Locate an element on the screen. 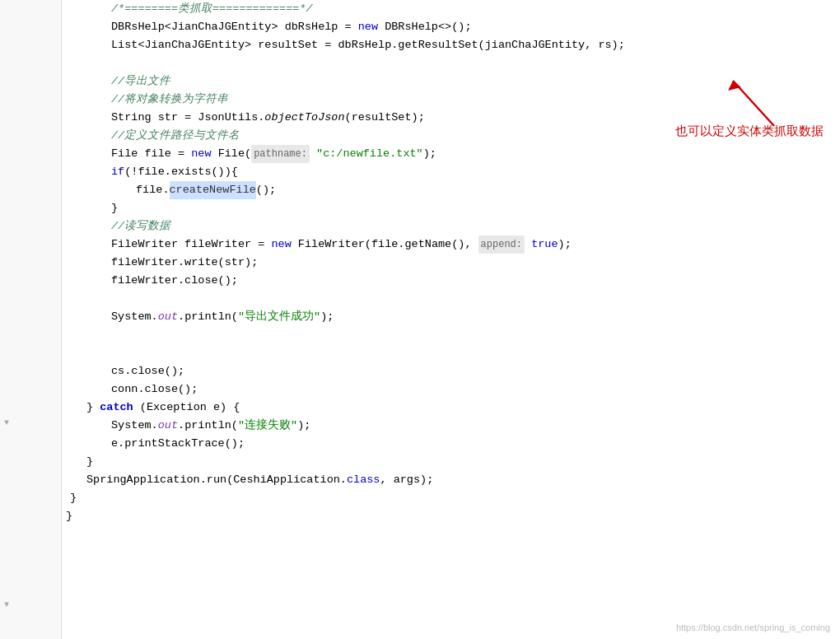 The width and height of the screenshot is (840, 639). code-line: fileWriter.close(); is located at coordinates (451, 281).